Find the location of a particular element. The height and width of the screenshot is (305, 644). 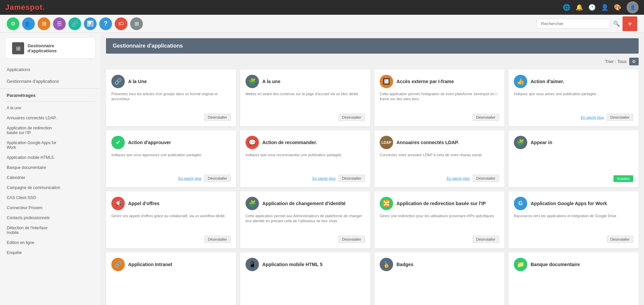

sidebar-sub-item-4: Application mobile HTML5. is located at coordinates (50, 158).